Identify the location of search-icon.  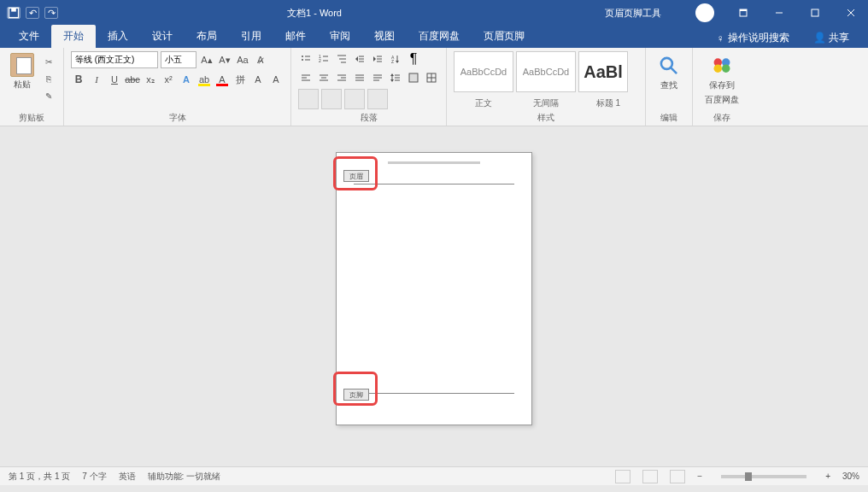
(669, 66).